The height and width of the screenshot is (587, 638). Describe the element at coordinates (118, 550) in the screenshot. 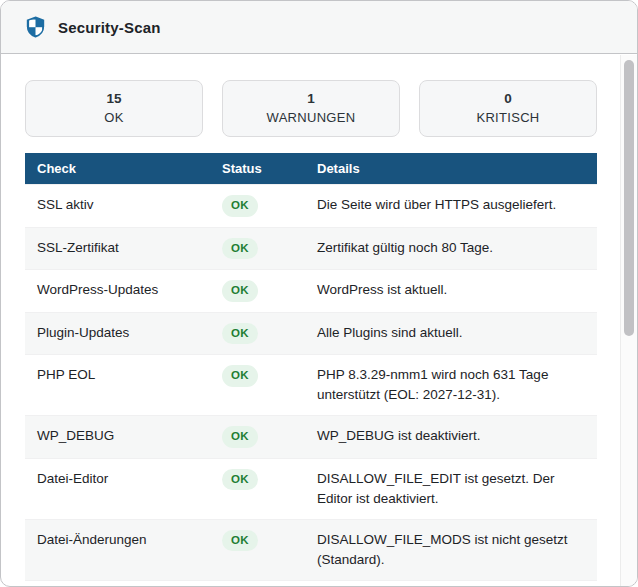

I see `check-name-cell: Datei-Änderungen` at that location.